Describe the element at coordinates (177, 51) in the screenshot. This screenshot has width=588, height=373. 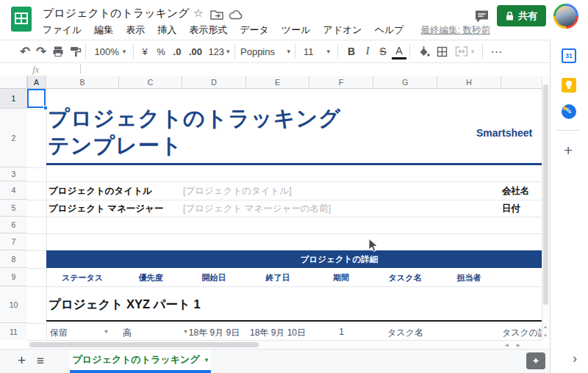
I see `decrease-decimal-button: .0` at that location.